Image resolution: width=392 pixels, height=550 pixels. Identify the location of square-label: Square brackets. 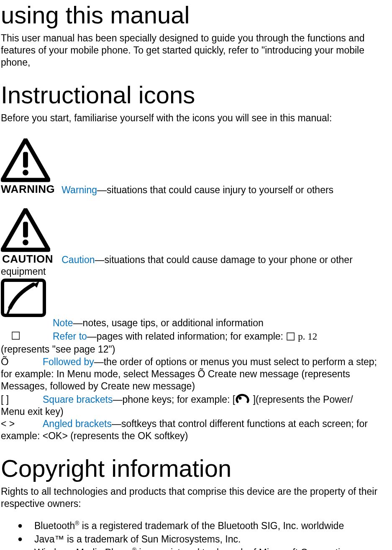
(78, 399).